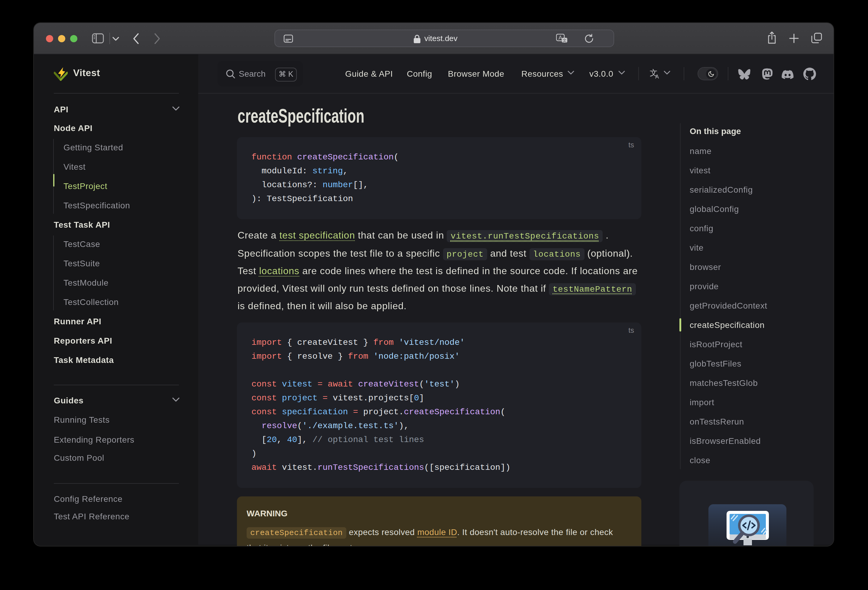  I want to click on svg-text: A, so click(657, 76).